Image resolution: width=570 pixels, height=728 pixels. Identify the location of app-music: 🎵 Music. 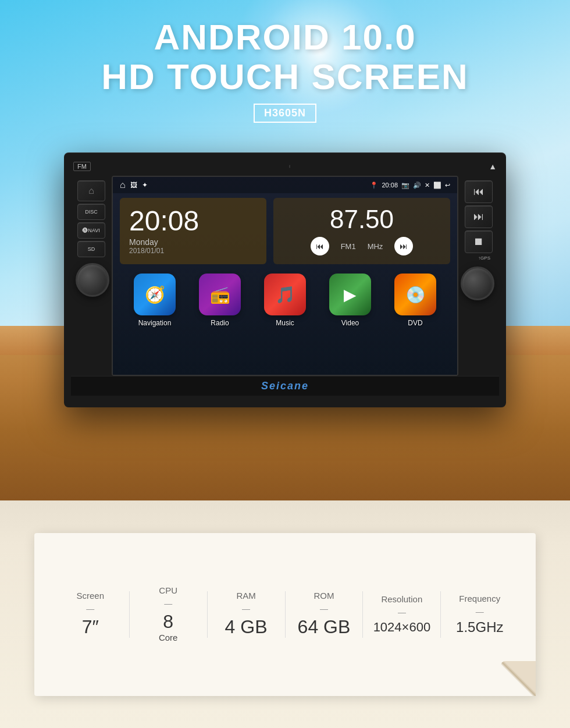
(285, 300).